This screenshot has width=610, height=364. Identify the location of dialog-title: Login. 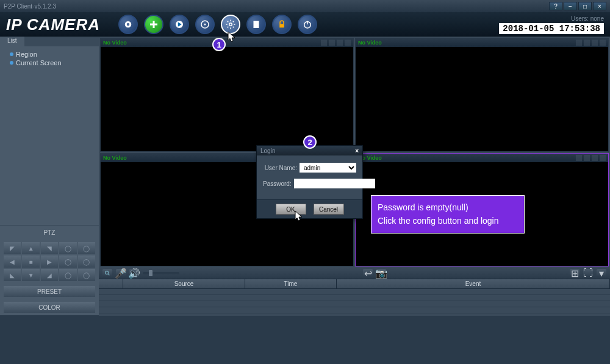
(268, 151).